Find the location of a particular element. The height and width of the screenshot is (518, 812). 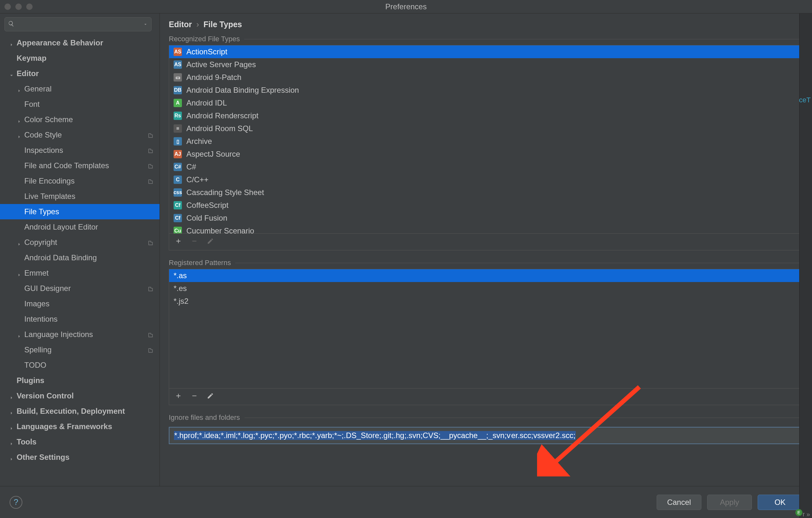

file-type-row: ▯Archive is located at coordinates (486, 141).